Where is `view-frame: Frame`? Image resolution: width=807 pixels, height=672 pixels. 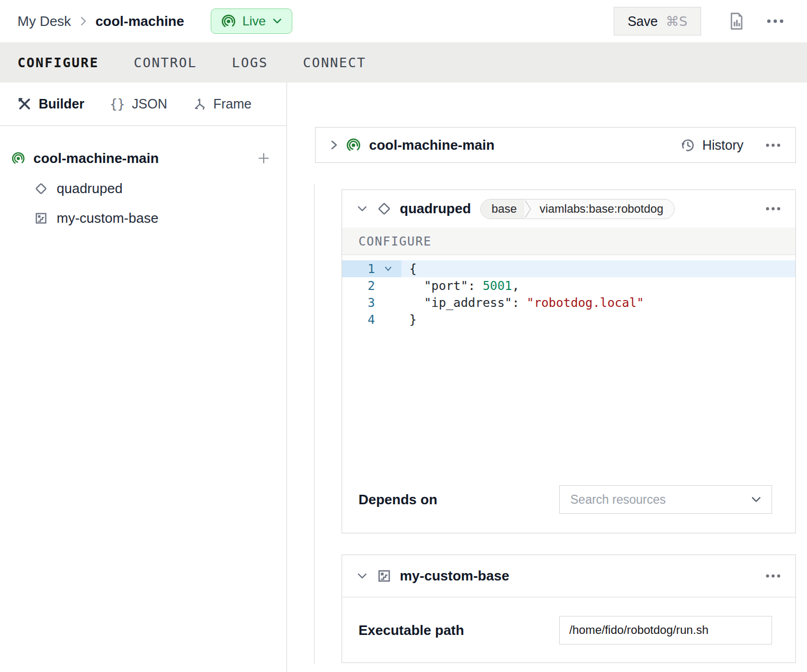 view-frame: Frame is located at coordinates (222, 104).